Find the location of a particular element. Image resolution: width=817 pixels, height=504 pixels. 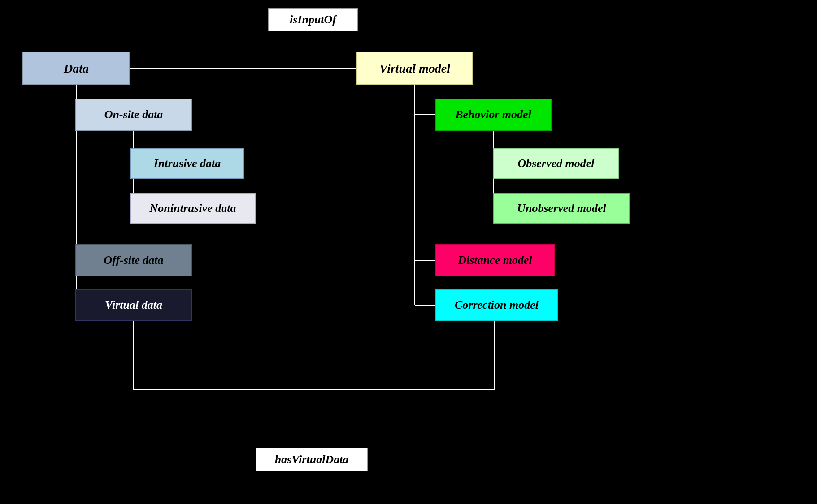

data-node: Data is located at coordinates (76, 68).